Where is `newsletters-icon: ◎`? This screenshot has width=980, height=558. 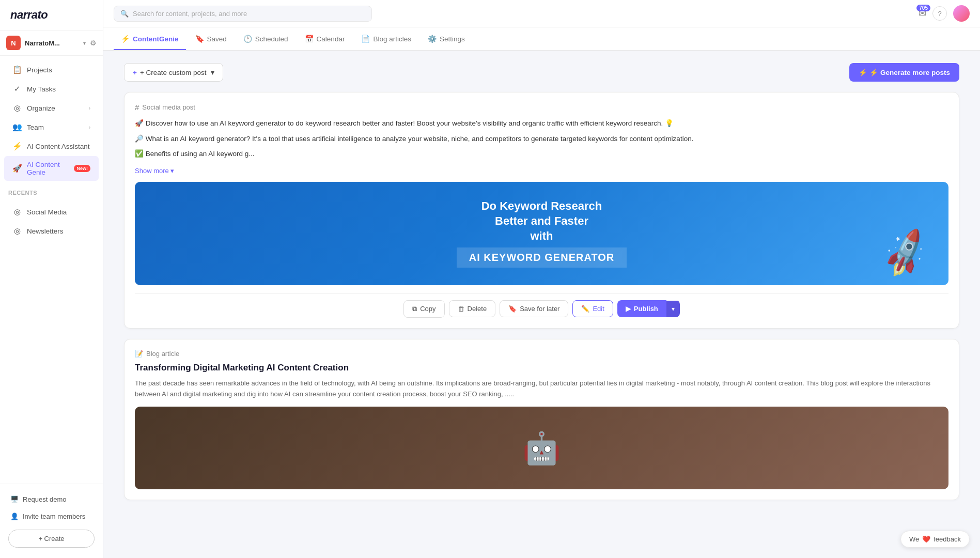
newsletters-icon: ◎ is located at coordinates (17, 231).